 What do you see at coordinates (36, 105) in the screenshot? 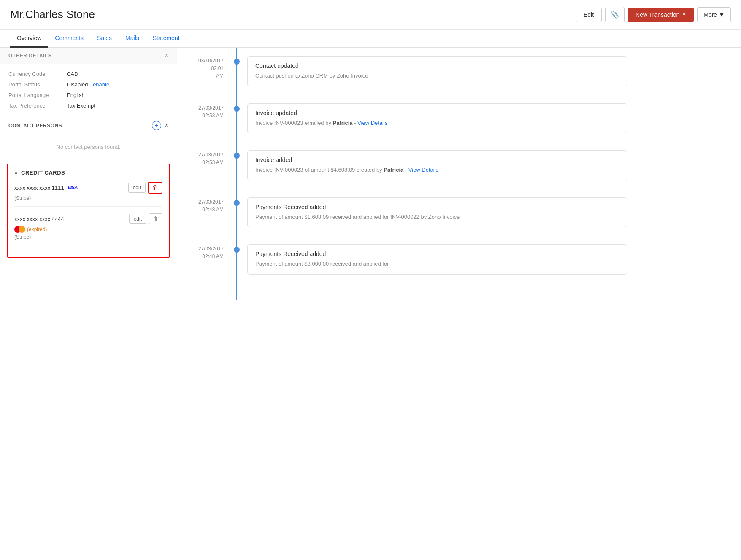
I see `tax-preference-label: Tax Preference` at bounding box center [36, 105].